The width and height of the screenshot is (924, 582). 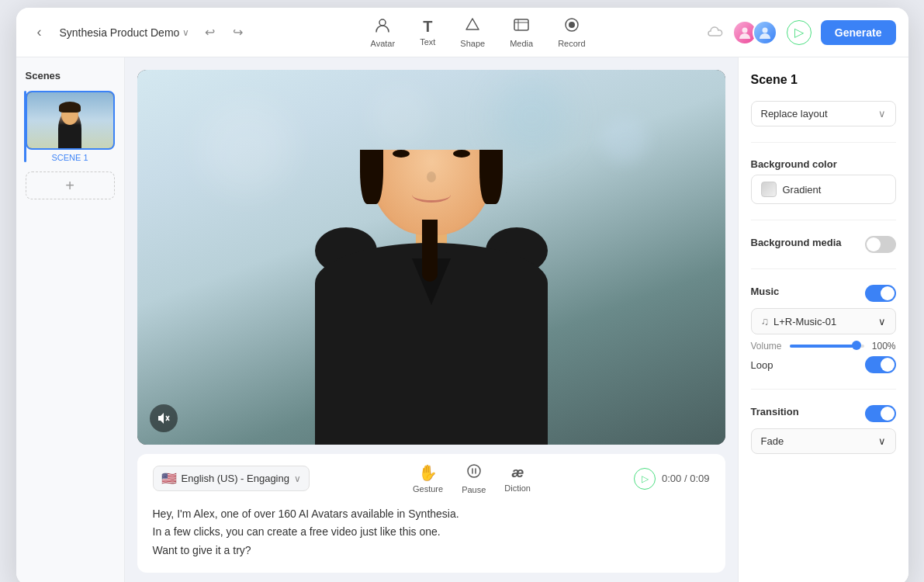 What do you see at coordinates (427, 42) in the screenshot?
I see `text-tool-label: Text` at bounding box center [427, 42].